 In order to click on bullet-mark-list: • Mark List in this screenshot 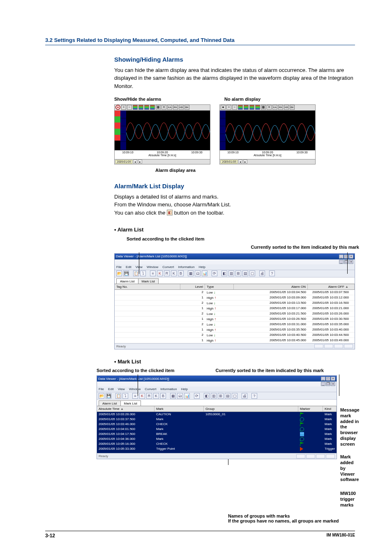, I will do `click(235, 362)`.